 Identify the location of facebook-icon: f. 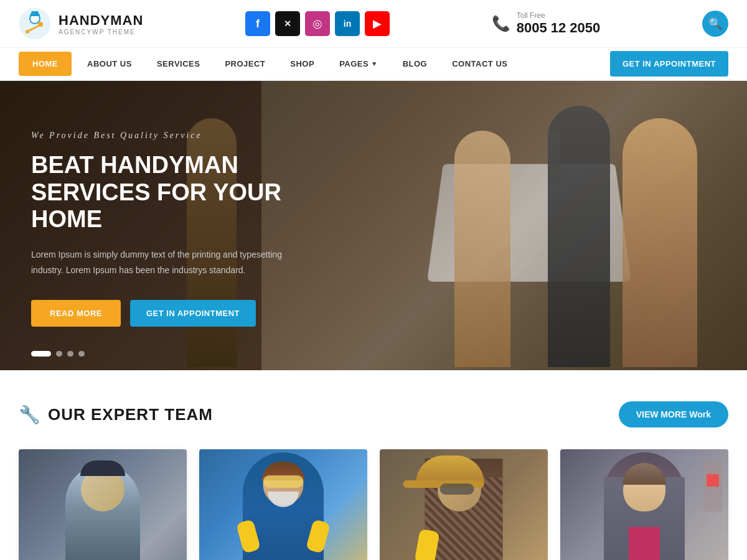
(258, 24).